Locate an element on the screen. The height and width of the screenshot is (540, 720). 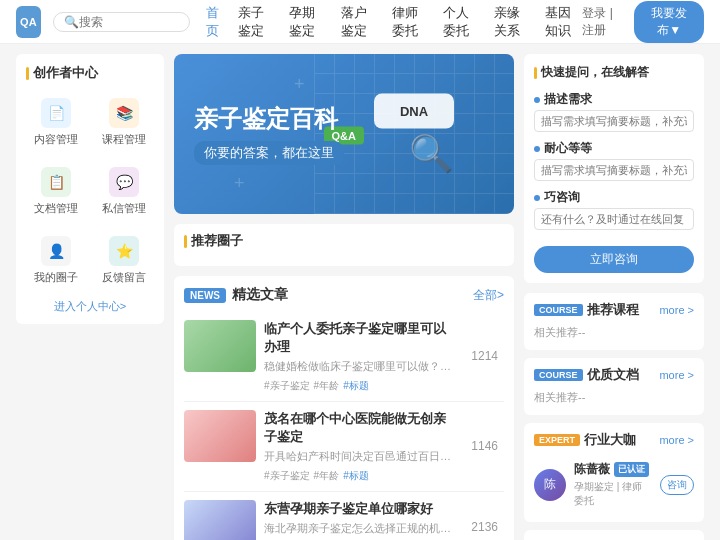
article-title-1: 临产个人委托亲子鉴定哪里可以办理 is located at coordinates (360, 338).